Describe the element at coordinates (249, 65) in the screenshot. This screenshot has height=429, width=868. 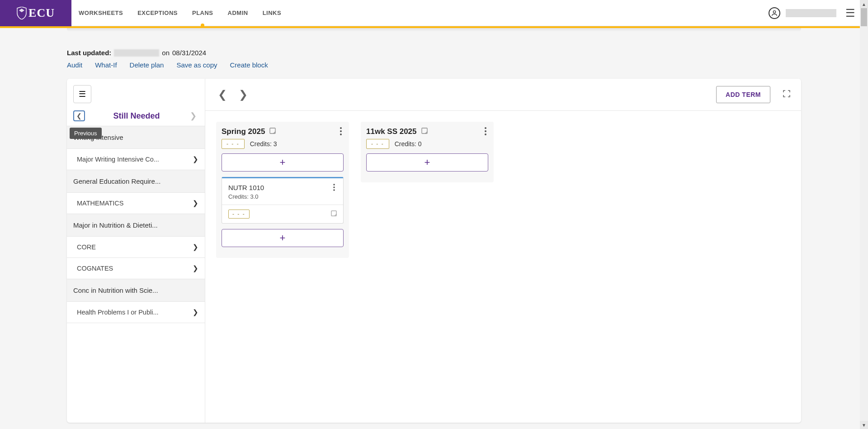
I see `action-create-block: Create block` at that location.